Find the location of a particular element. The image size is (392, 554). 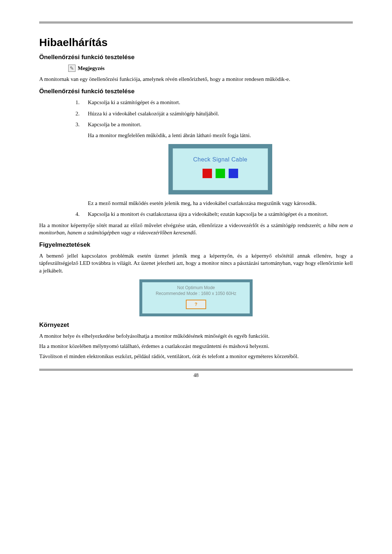

page-title: Hibaelhárítás is located at coordinates (196, 42).